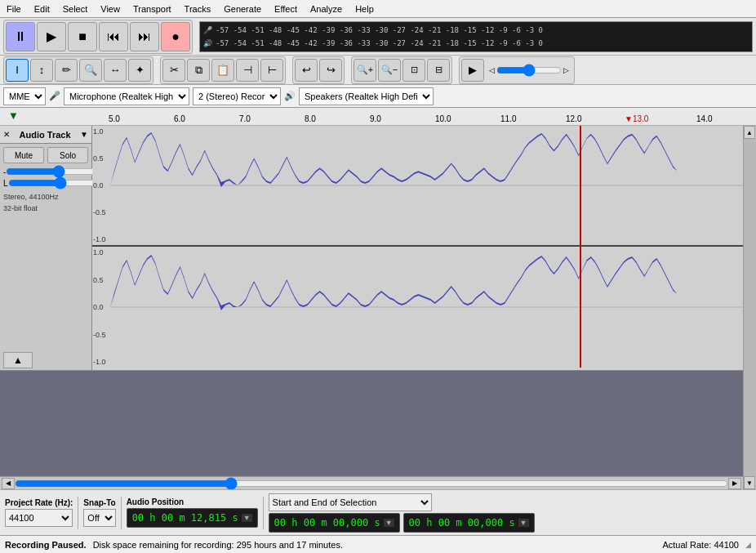 Image resolution: width=756 pixels, height=553 pixels. Describe the element at coordinates (198, 9) in the screenshot. I see `menu-tracks: Tracks` at that location.